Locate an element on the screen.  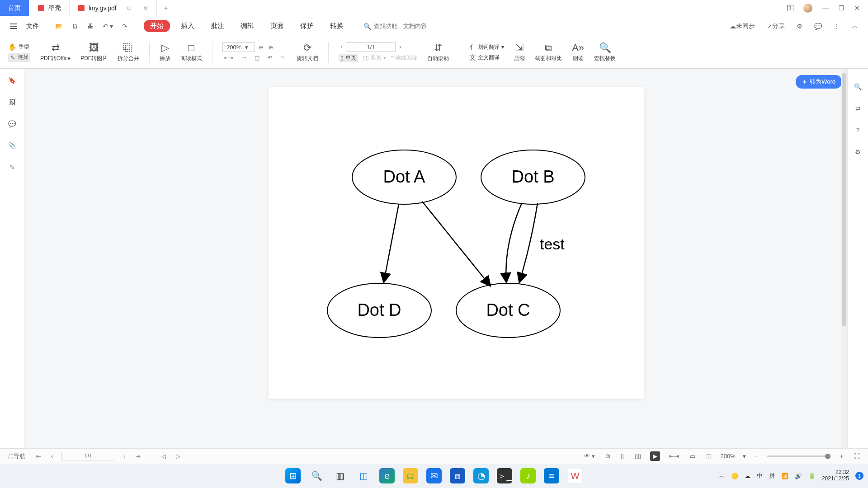
zoom-slider is located at coordinates (799, 456).